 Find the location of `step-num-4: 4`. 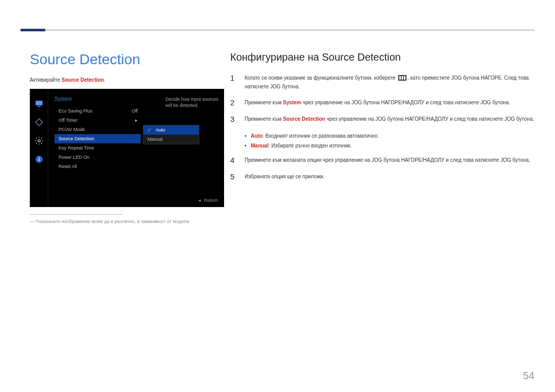

step-num-4: 4 is located at coordinates (234, 160).